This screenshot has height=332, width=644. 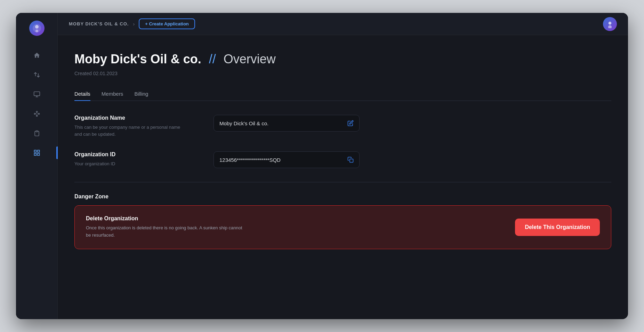 I want to click on sidebar-item-monitor, so click(x=37, y=94).